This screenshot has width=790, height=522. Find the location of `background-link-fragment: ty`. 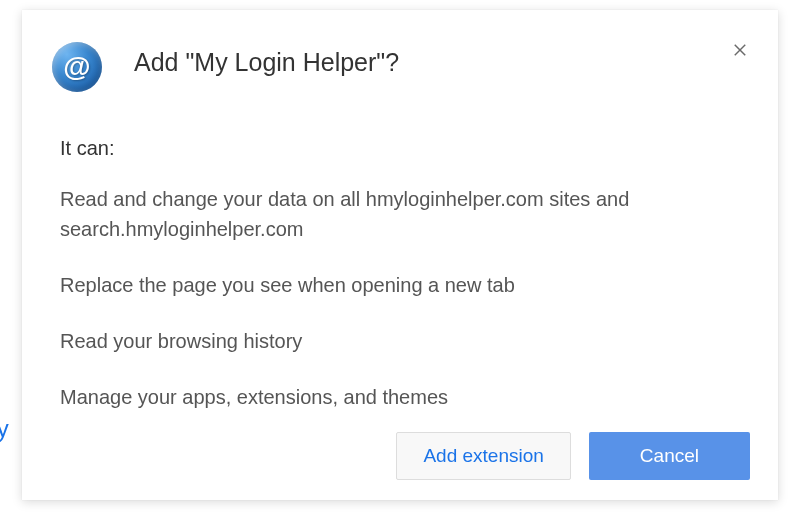

background-link-fragment: ty is located at coordinates (4, 429).